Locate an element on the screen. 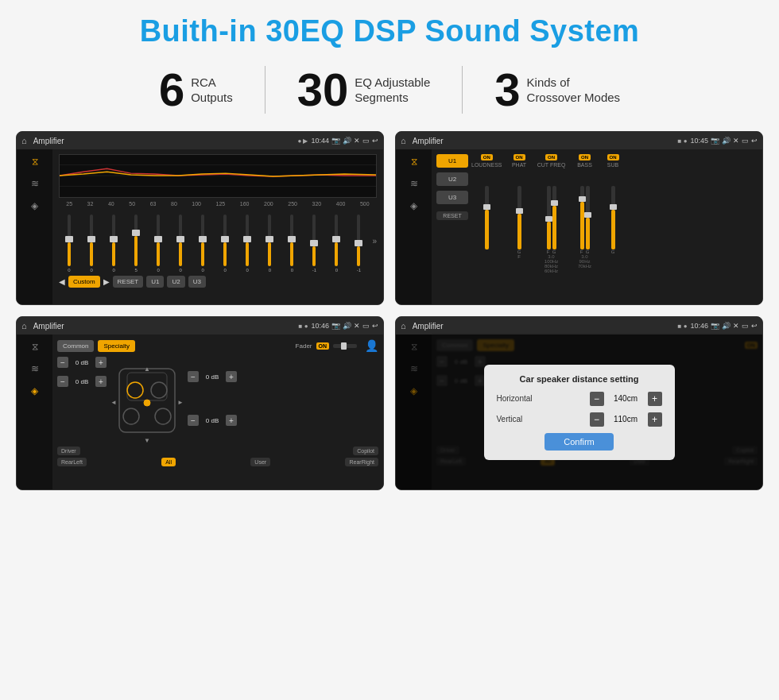 This screenshot has width=779, height=700. fader-sidebar-eq-icon: ⧖ is located at coordinates (35, 346).